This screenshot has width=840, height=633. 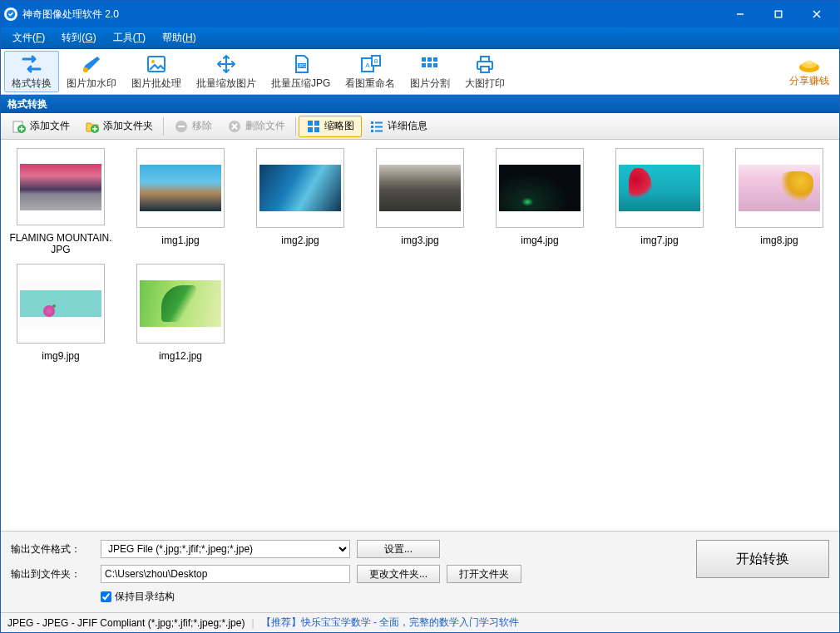 What do you see at coordinates (430, 83) in the screenshot?
I see `tool-label: 图片分割` at bounding box center [430, 83].